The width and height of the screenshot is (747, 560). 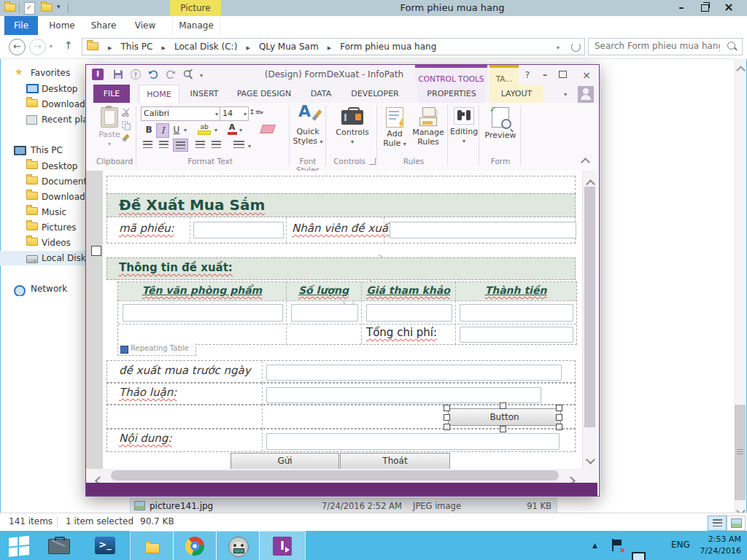 What do you see at coordinates (196, 8) in the screenshot?
I see `picture-tools-contextual-header: Picture Tools` at bounding box center [196, 8].